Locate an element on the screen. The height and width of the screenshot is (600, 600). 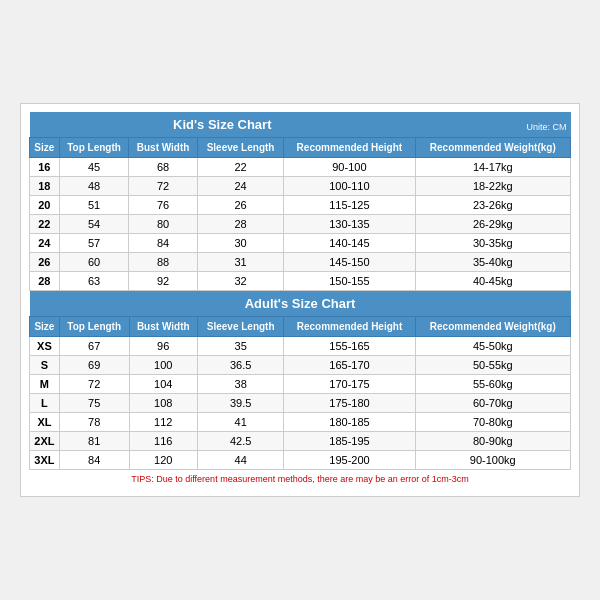
kids-header-1: Top Length is located at coordinates (94, 148).